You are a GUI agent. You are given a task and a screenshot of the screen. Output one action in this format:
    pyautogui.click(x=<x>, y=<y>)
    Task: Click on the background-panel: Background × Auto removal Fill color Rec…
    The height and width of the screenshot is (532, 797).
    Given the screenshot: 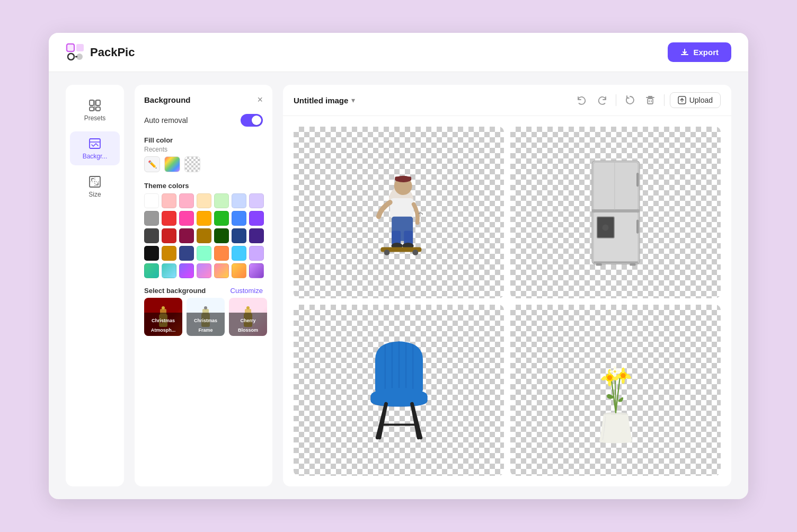 What is the action you would take?
    pyautogui.click(x=203, y=286)
    